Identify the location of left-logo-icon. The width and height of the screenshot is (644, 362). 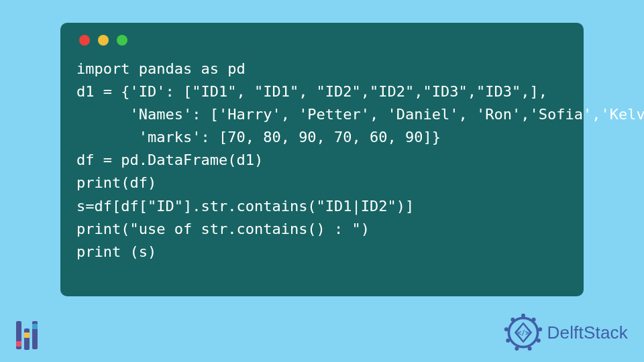
(27, 335).